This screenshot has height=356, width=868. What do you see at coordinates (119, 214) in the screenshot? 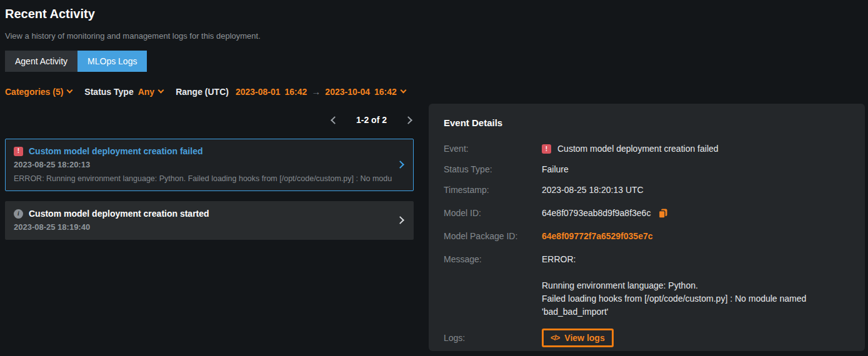
I see `event-title: Custom model deployment creation started` at bounding box center [119, 214].